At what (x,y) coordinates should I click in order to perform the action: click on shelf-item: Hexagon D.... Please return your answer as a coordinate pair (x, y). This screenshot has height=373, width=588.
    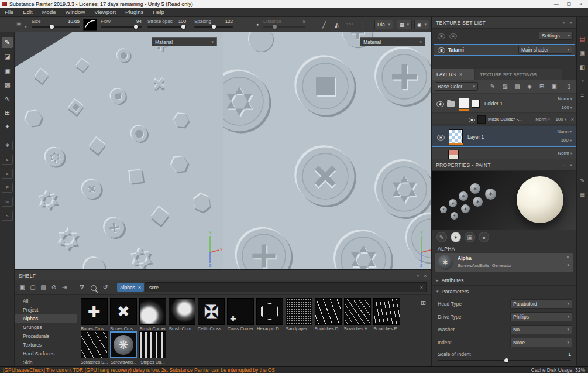
    Looking at the image, I should click on (270, 315).